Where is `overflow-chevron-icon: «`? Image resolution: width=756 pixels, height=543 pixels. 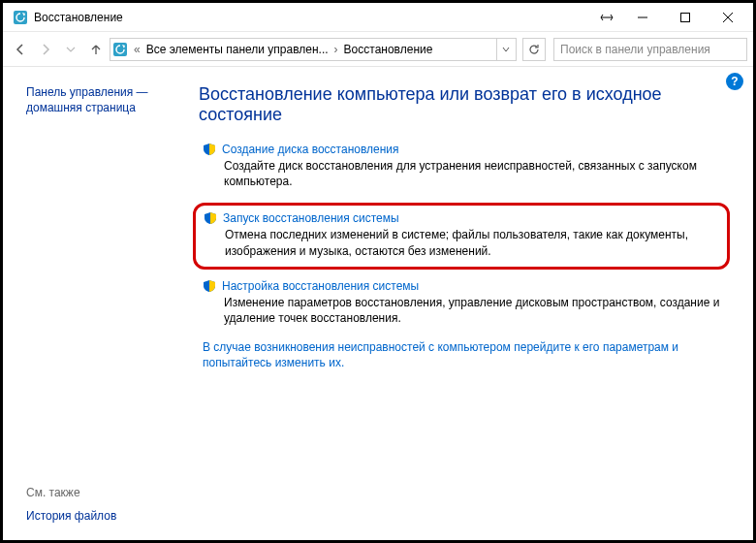
overflow-chevron-icon: « is located at coordinates (138, 49).